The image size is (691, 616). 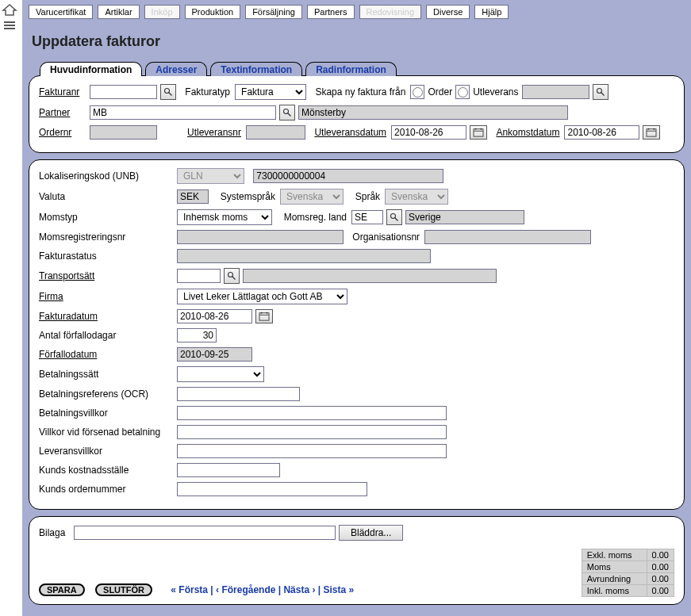 What do you see at coordinates (495, 92) in the screenshot?
I see `radio-utleverans-label: Utleverans` at bounding box center [495, 92].